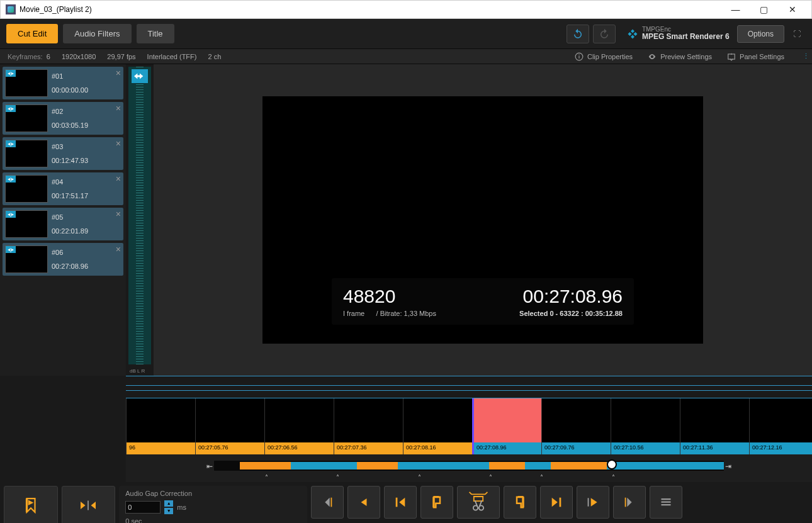  Describe the element at coordinates (70, 111) in the screenshot. I see `clip-name: #02` at that location.